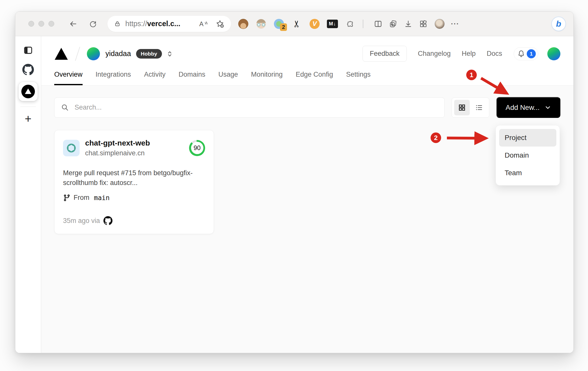  Describe the element at coordinates (155, 78) in the screenshot. I see `tab-activity: Activity` at that location.